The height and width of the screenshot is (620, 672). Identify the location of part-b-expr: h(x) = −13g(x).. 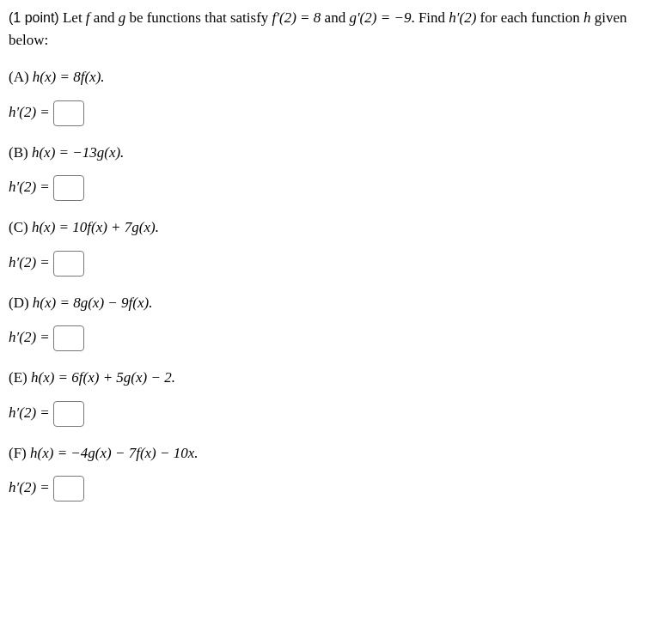
(77, 153).